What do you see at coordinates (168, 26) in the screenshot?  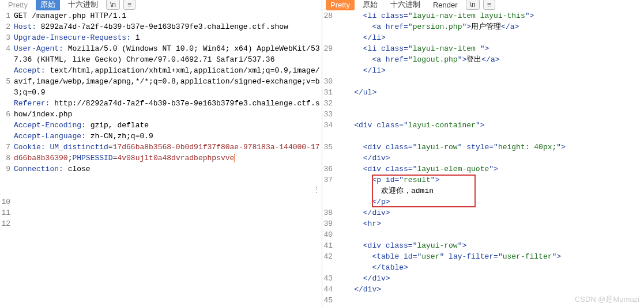 I see `code-line: Host: 8292a74d-7a2f-4b39-b37e-9e163b379f…` at bounding box center [168, 26].